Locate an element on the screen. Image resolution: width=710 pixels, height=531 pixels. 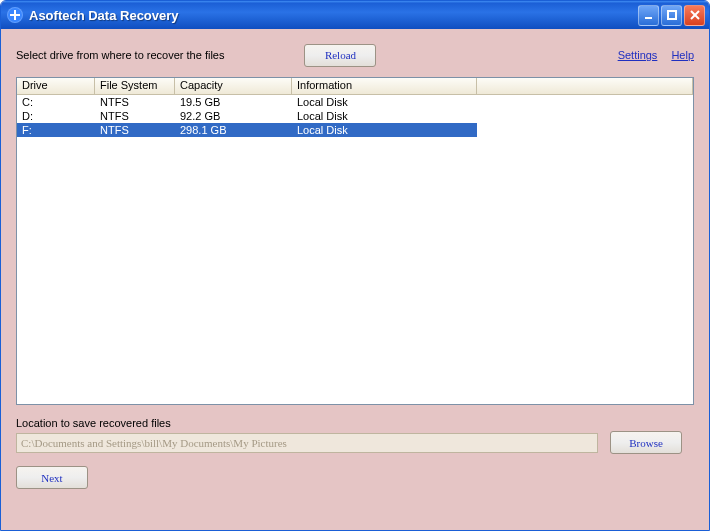
titlebar: Asoftech Data Recovery is located at coordinates (355, 15).